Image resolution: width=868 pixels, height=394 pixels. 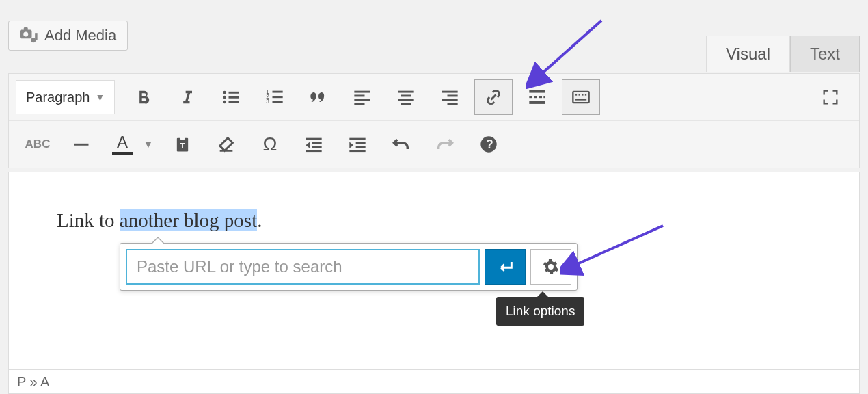 What do you see at coordinates (362, 97) in the screenshot?
I see `align-left-button` at bounding box center [362, 97].